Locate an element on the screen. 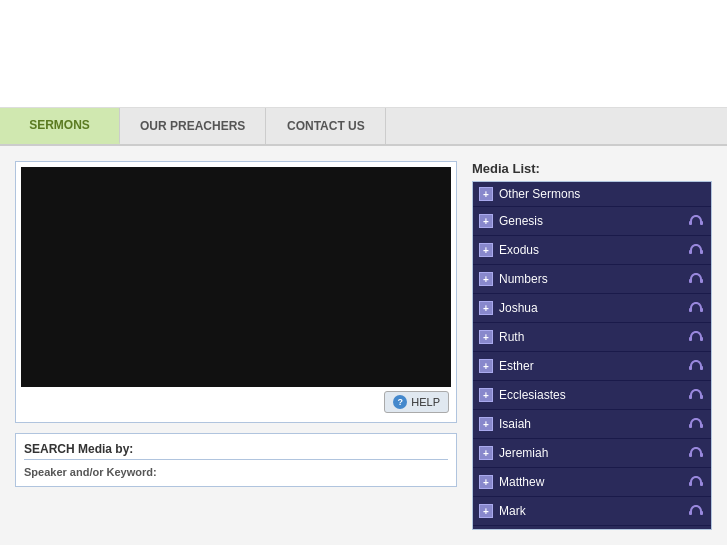 Image resolution: width=727 pixels, height=545 pixels. media-item-label: Mark is located at coordinates (512, 511).